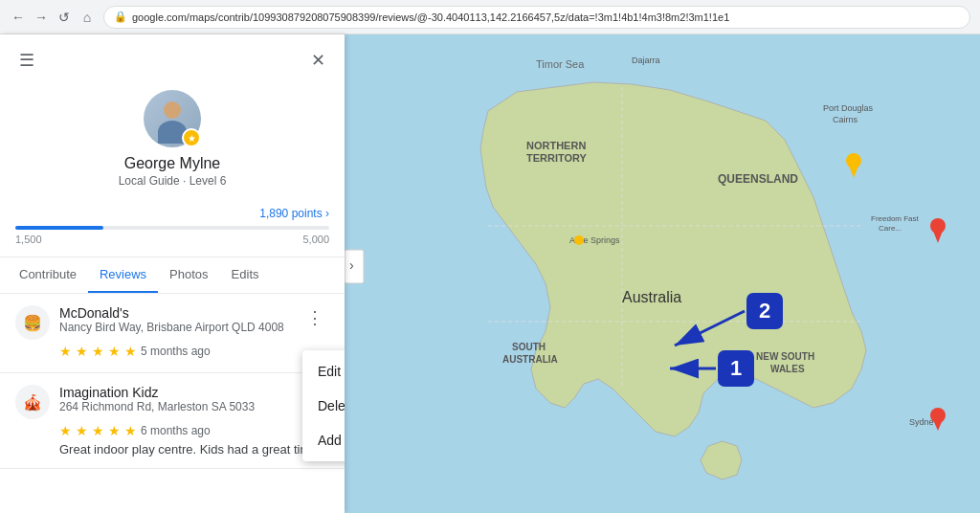 The image size is (980, 513). Describe the element at coordinates (537, 17) in the screenshot. I see `address-bar: 🔒 google.com/maps/contrib/10993087920807…` at that location.